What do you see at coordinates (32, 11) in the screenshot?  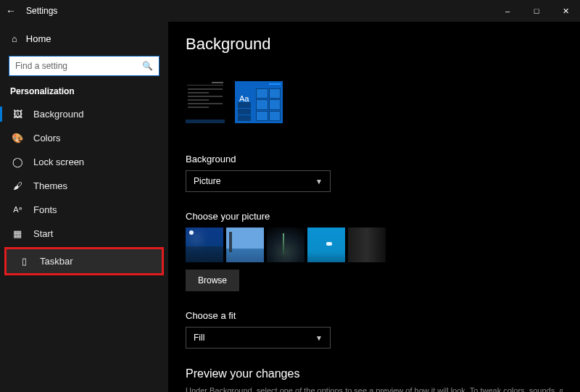 I see `titlebar-left: ← Settings` at bounding box center [32, 11].